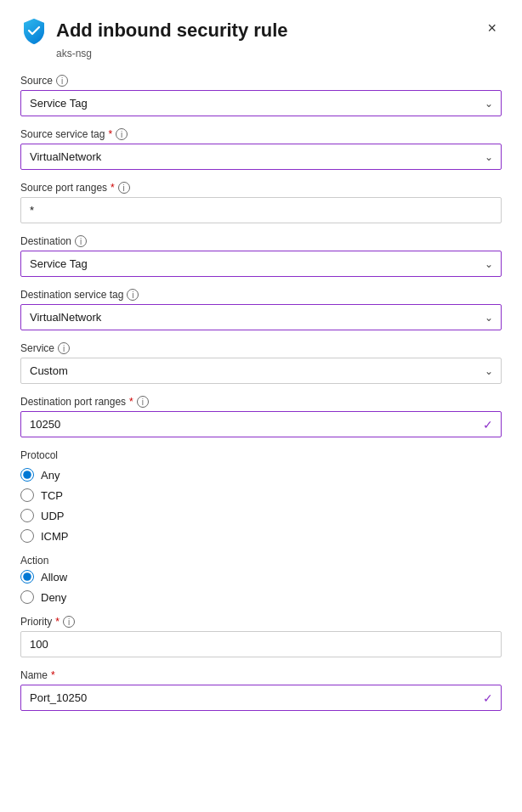  I want to click on destination-info-icon: i, so click(81, 241).